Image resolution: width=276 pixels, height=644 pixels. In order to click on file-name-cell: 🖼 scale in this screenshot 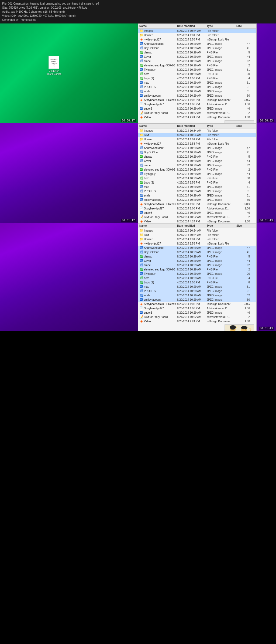, I will do `click(158, 295)`.